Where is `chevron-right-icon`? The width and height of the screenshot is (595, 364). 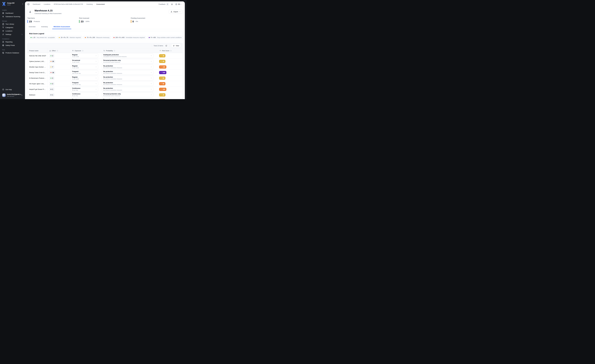 chevron-right-icon is located at coordinates (22, 34).